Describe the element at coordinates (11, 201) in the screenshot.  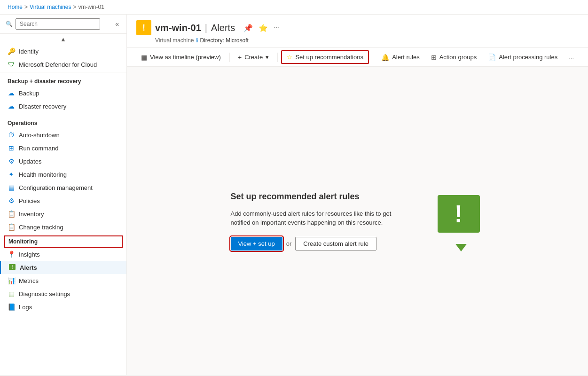
I see `policies-icon: ⚙` at that location.